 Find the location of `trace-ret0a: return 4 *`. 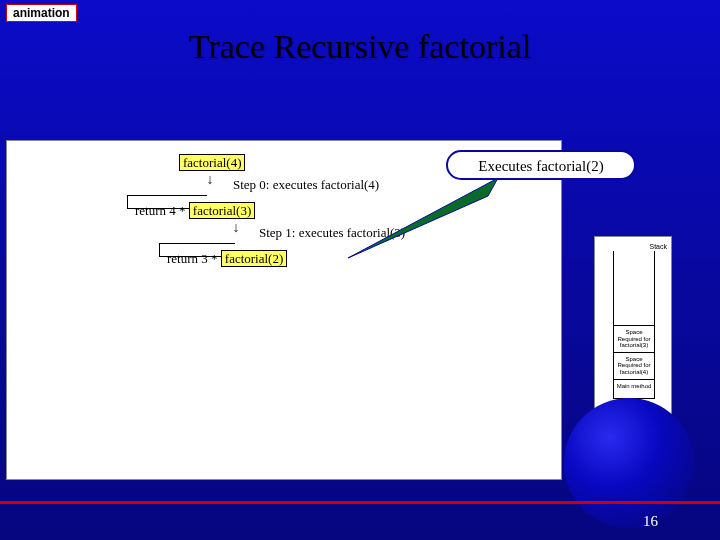

trace-ret0a: return 4 * is located at coordinates (162, 210).